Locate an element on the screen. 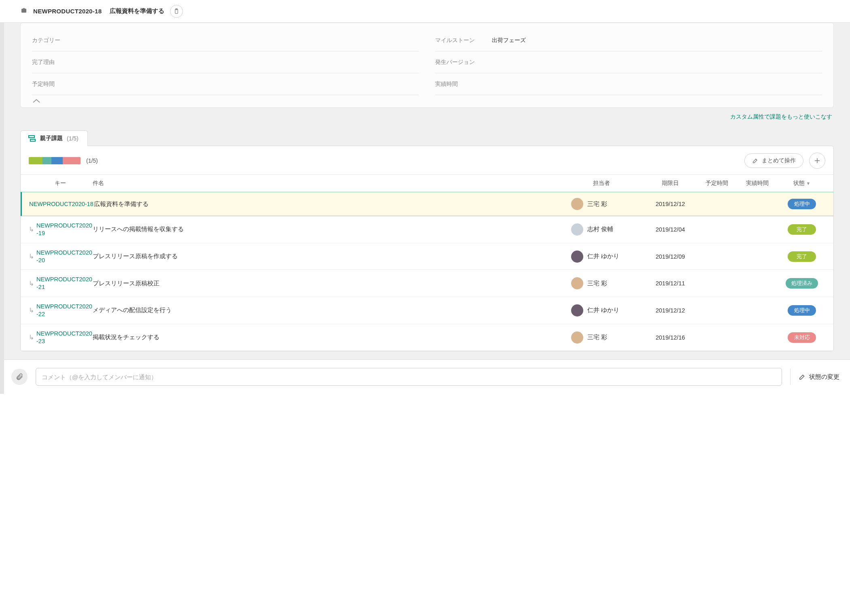  table-header: キー 件名 担当者 期限日 予定時間 実績時間 状態▼ is located at coordinates (427, 183).